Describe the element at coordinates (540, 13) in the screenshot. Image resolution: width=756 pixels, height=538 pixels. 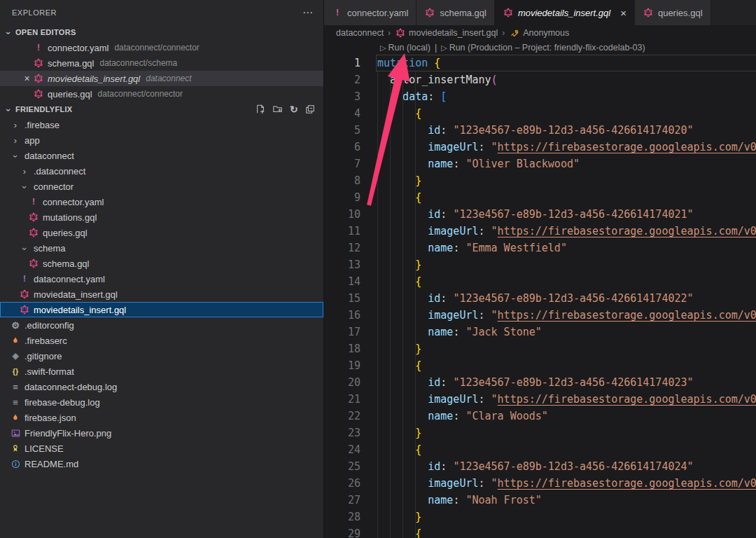
I see `tab-bar: !connector.yamlschema.gqlmoviedetails_in…` at that location.